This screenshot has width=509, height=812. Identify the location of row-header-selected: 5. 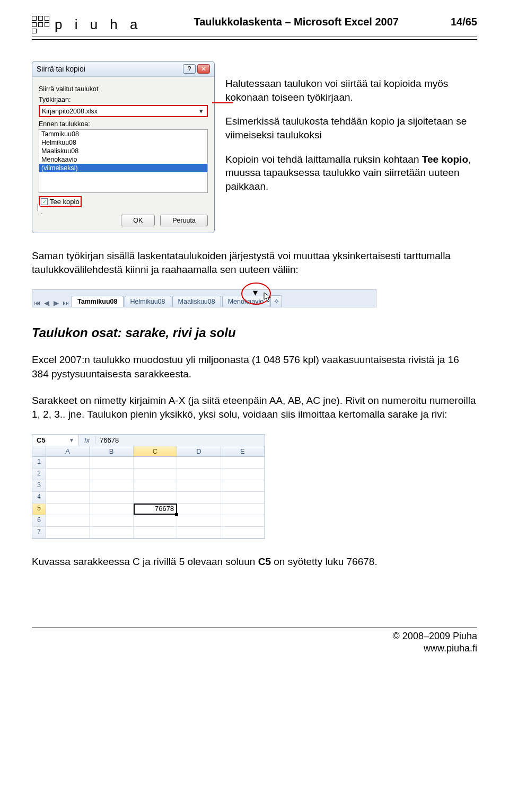
(39, 509).